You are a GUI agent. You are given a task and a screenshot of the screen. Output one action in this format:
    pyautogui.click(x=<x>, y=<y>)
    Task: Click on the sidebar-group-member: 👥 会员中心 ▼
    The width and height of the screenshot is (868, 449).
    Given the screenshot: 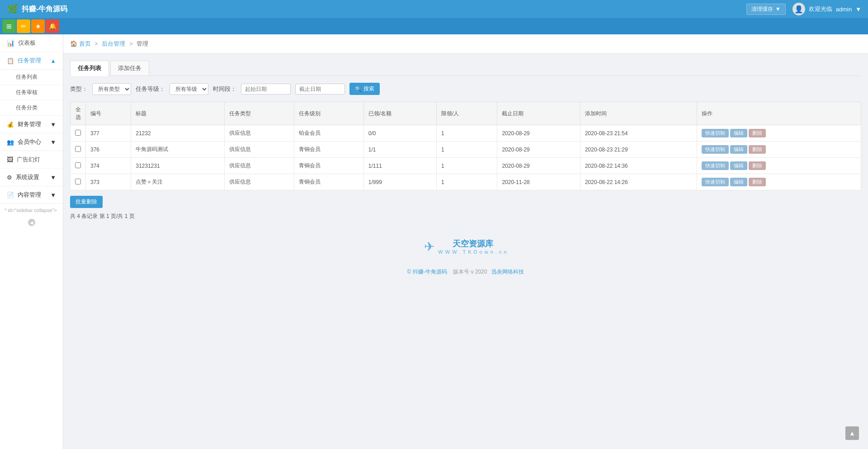 What is the action you would take?
    pyautogui.click(x=32, y=142)
    